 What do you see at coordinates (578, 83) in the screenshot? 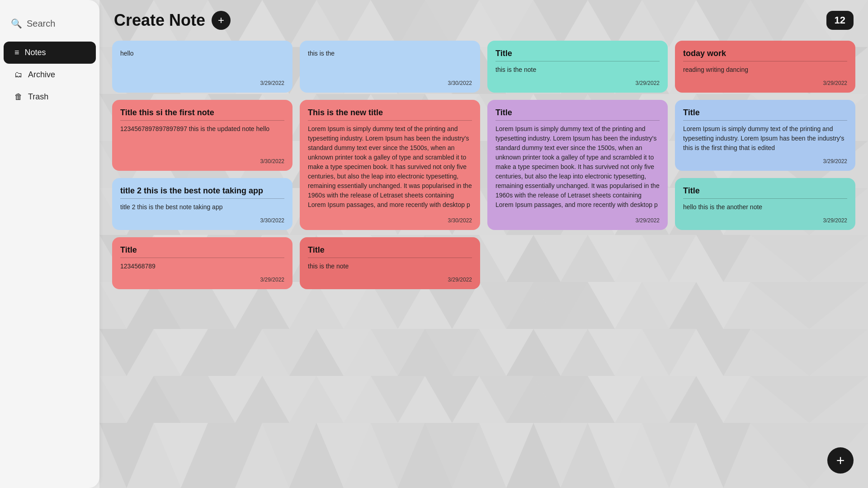
I see `note-date-3: 3/29/2022` at bounding box center [578, 83].